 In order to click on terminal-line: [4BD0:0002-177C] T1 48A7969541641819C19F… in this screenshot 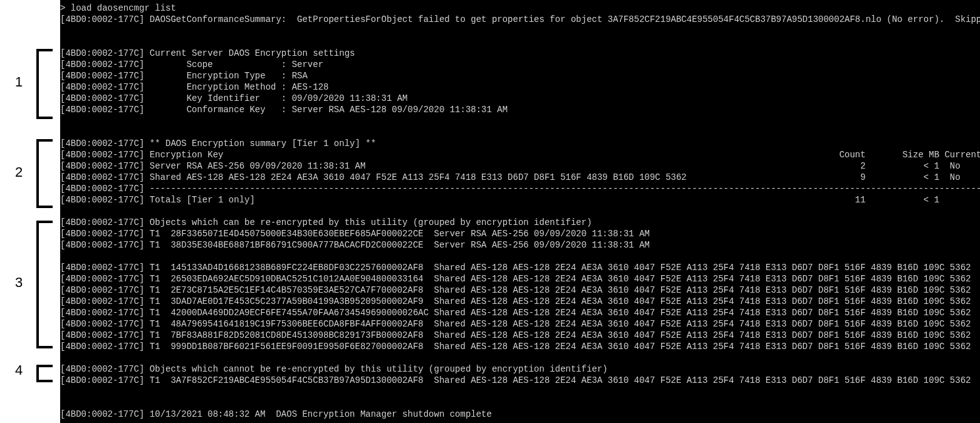, I will do `click(520, 324)`.